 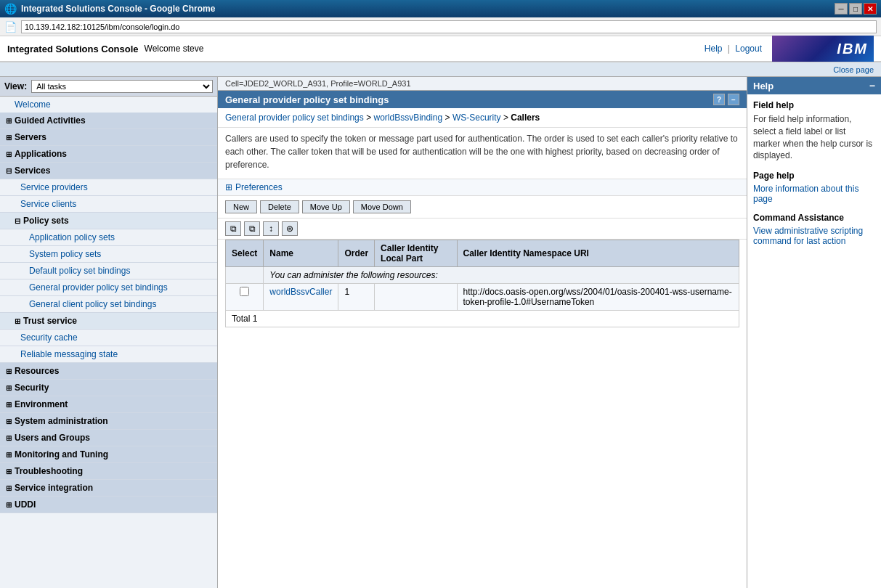 I want to click on help-icon: ?, so click(x=719, y=99).